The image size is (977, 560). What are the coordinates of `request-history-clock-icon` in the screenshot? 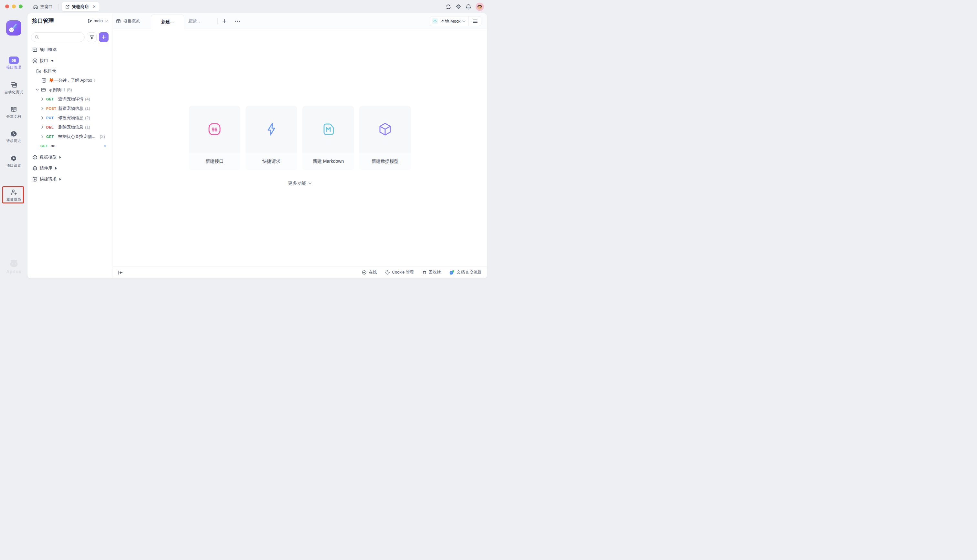 It's located at (14, 134).